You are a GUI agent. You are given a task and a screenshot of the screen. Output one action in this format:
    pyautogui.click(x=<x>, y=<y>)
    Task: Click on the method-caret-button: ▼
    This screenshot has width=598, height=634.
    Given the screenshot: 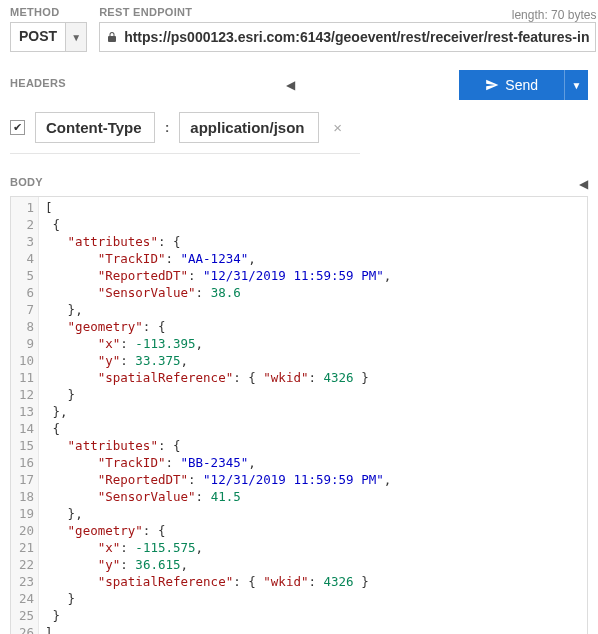 What is the action you would take?
    pyautogui.click(x=76, y=37)
    